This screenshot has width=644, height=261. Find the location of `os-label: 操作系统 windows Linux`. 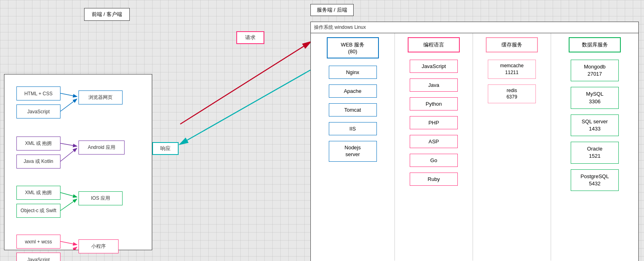

os-label: 操作系统 windows Linux is located at coordinates (475, 28).